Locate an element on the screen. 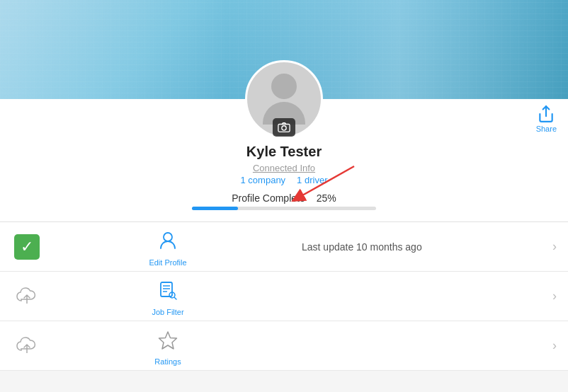 This screenshot has width=568, height=392. cloud-upload-icon is located at coordinates (27, 296).